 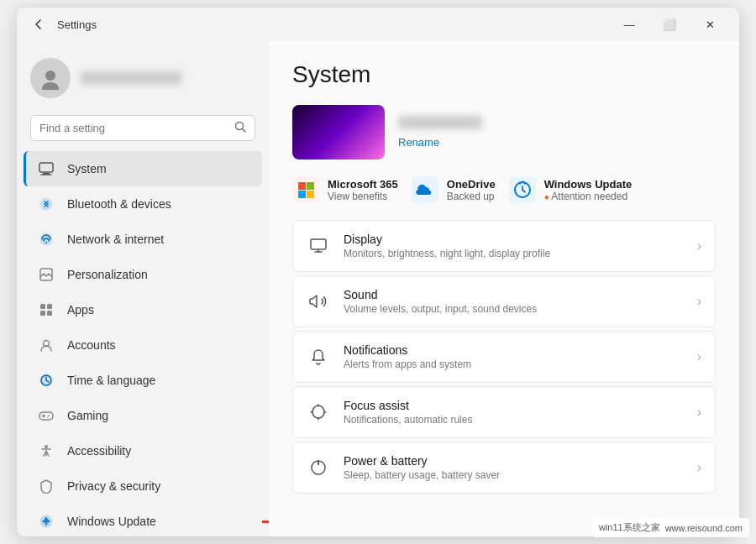 I want to click on privacy-icon, so click(x=46, y=486).